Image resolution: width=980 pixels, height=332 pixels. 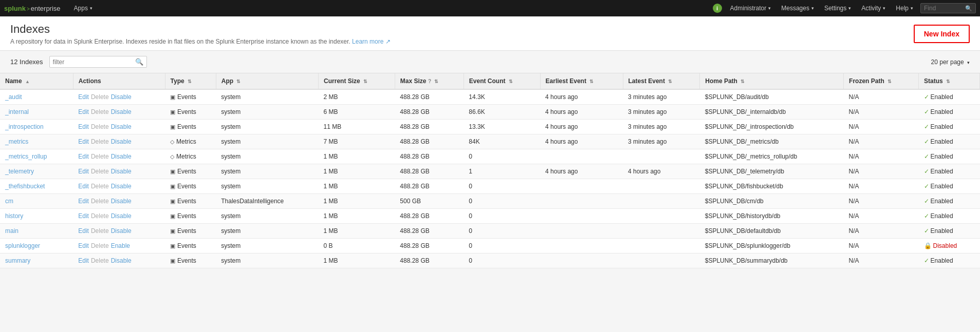 I want to click on home-path-cell: $SPLUNK_DB/_introspection/db, so click(x=772, y=127).